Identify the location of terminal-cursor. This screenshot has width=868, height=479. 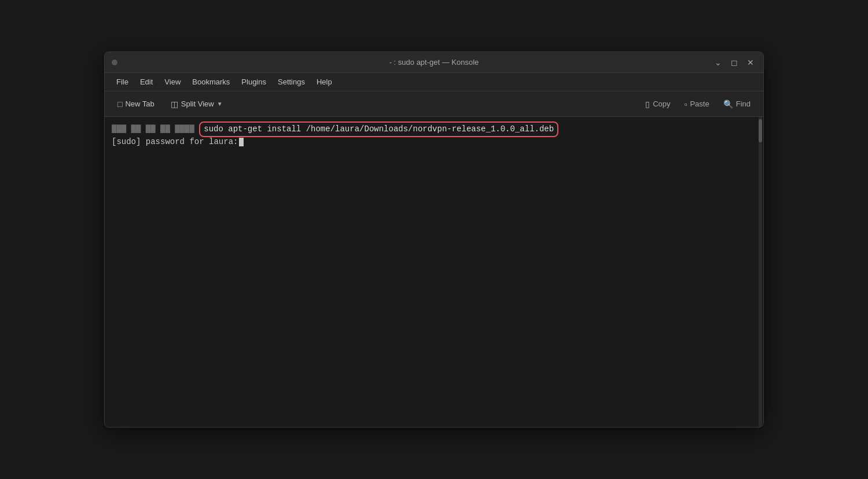
(241, 142).